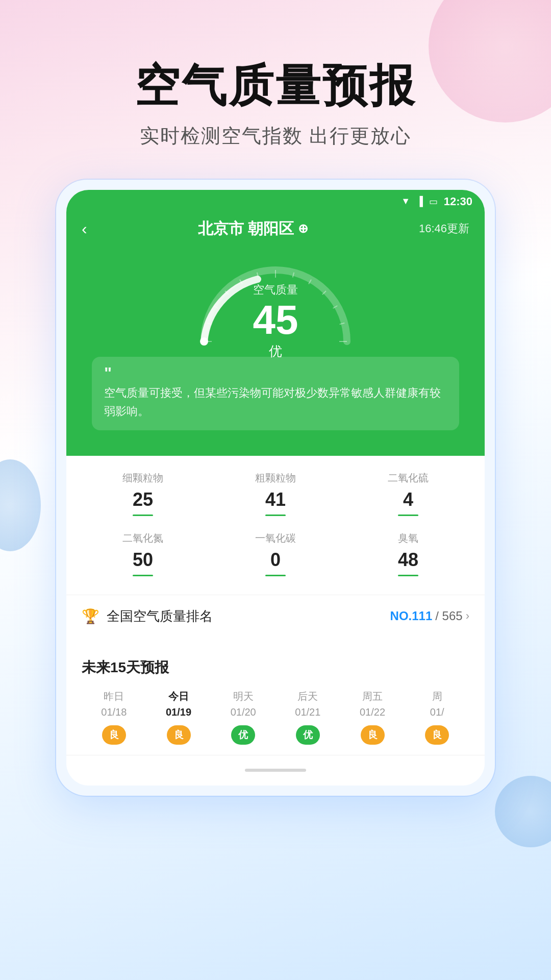 This screenshot has width=551, height=980. Describe the element at coordinates (419, 201) in the screenshot. I see `signal-icon: ▐` at that location.